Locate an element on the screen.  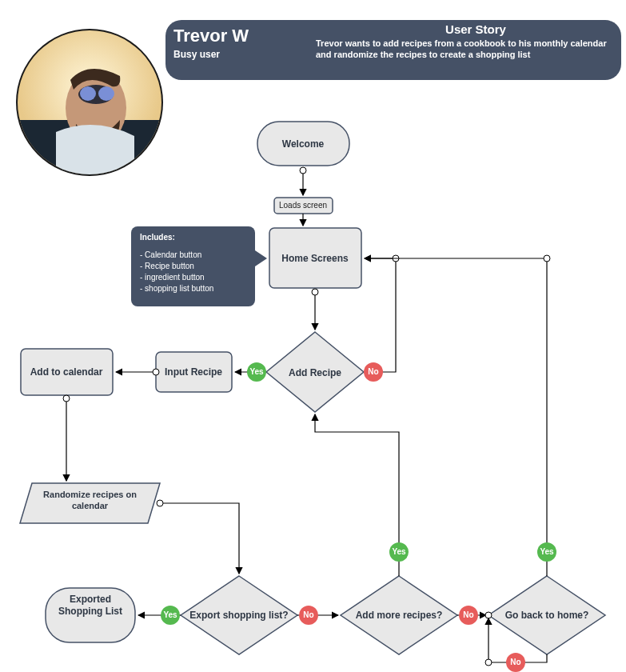
svg-text: Add Recipe is located at coordinates (315, 373).